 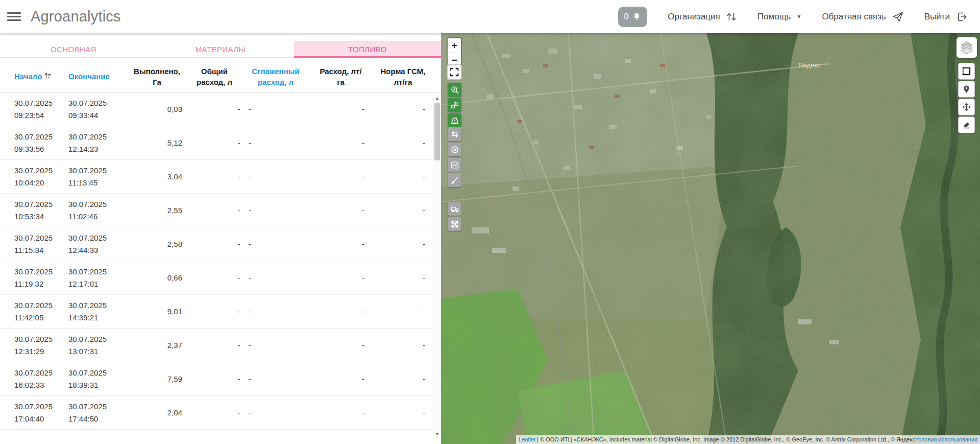 I want to click on chart-icon, so click(x=455, y=165).